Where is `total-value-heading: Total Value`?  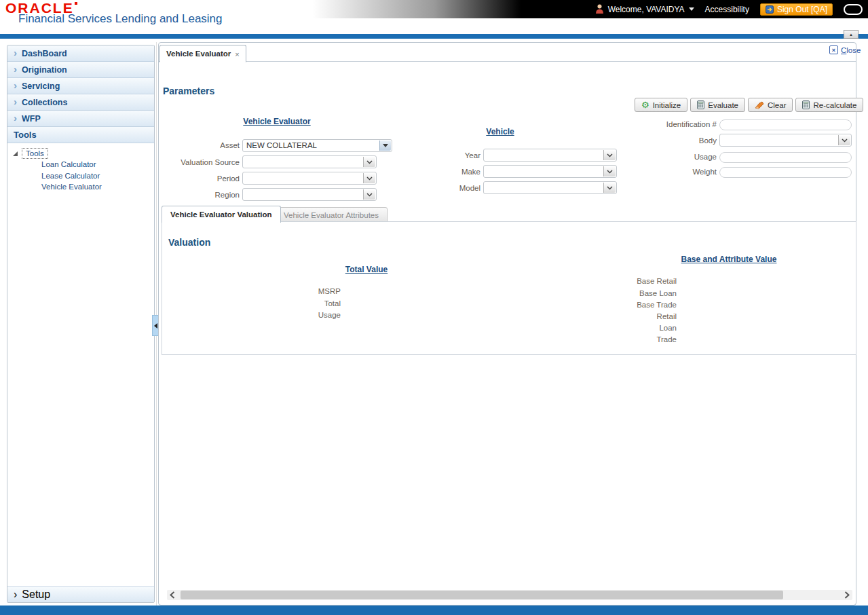
total-value-heading: Total Value is located at coordinates (366, 269).